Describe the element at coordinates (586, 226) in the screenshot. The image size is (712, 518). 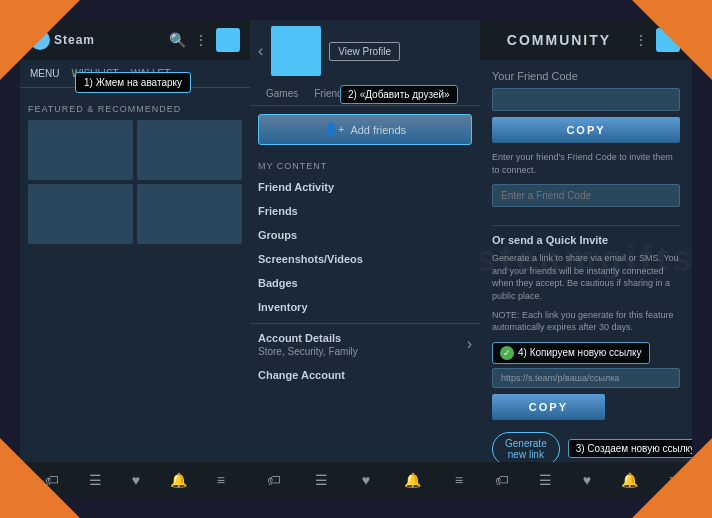
I see `divider` at that location.